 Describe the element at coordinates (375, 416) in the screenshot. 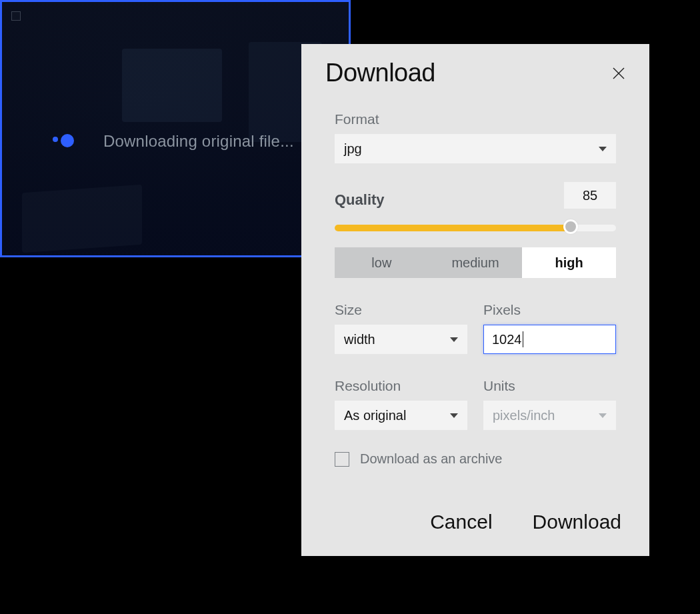

I see `resolution-select-value: As original` at that location.